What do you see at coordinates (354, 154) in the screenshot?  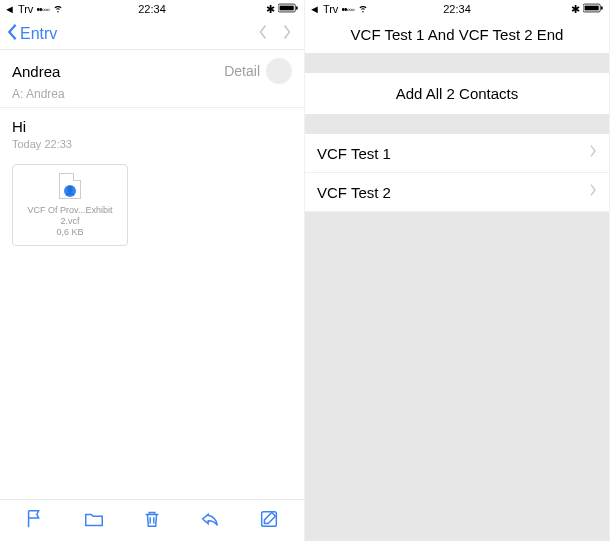 I see `contact-name: VCF Test 1` at bounding box center [354, 154].